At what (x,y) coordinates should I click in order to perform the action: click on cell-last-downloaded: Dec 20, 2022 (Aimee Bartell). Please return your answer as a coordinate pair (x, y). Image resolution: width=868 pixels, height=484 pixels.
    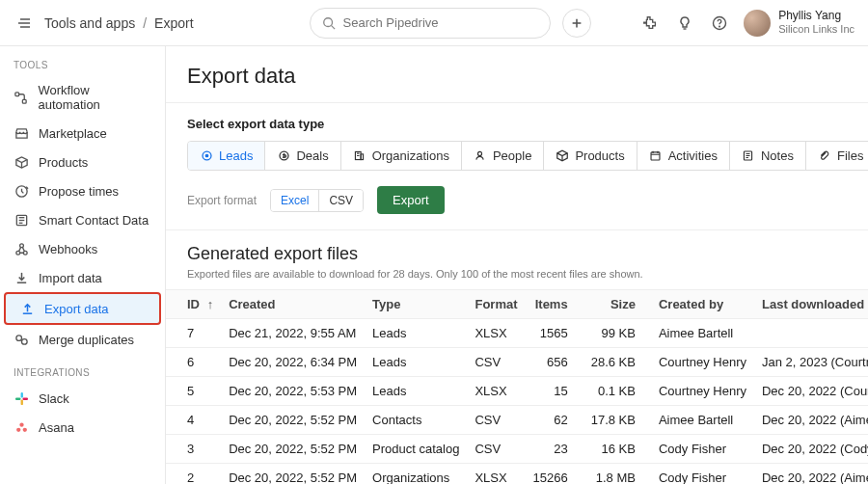
    Looking at the image, I should click on (811, 420).